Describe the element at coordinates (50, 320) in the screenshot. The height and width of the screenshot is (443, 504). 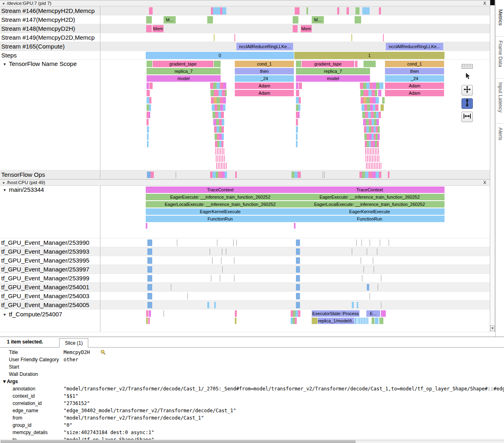
I see `row-label-tf-compute: ▼tf_Compute/254007` at that location.